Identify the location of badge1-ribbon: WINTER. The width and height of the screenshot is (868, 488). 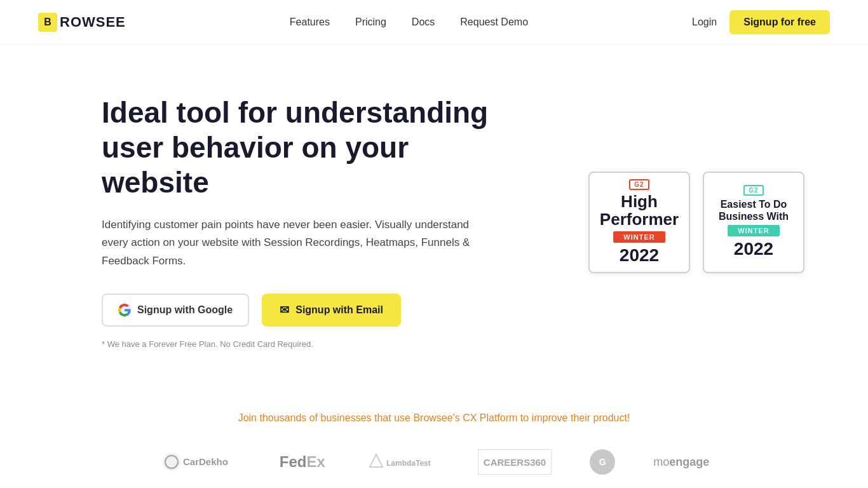
(639, 237).